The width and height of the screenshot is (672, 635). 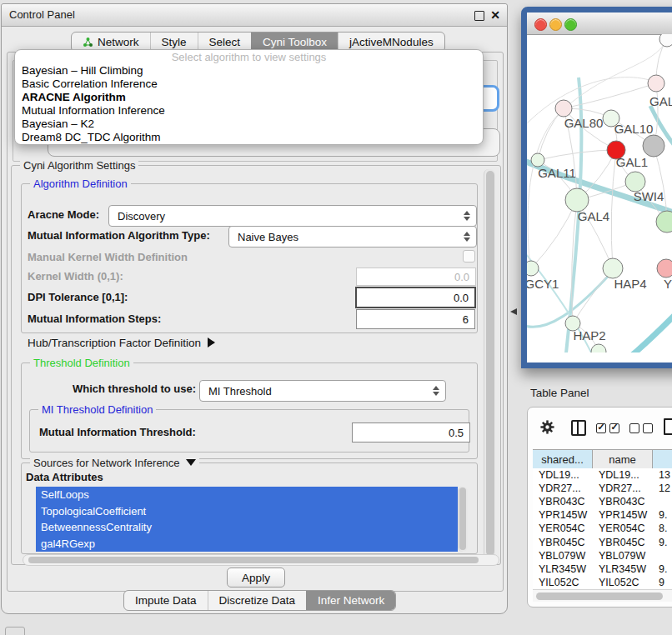 What do you see at coordinates (489, 364) in the screenshot?
I see `settings-scrollbar` at bounding box center [489, 364].